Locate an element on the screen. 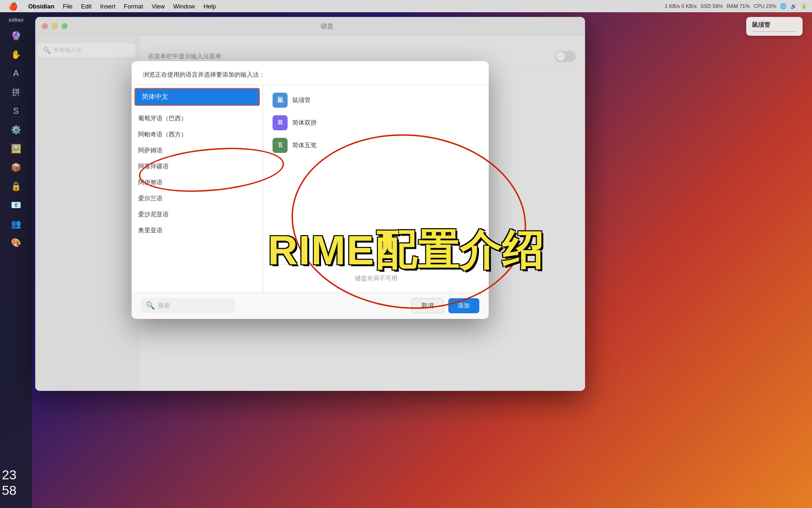 This screenshot has height=508, width=812. menu-edit: Edit is located at coordinates (86, 7).